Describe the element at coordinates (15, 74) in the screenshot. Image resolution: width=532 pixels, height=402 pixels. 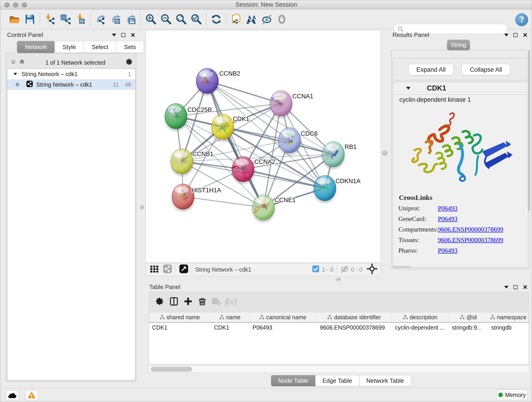
I see `collection-expander-icon` at that location.